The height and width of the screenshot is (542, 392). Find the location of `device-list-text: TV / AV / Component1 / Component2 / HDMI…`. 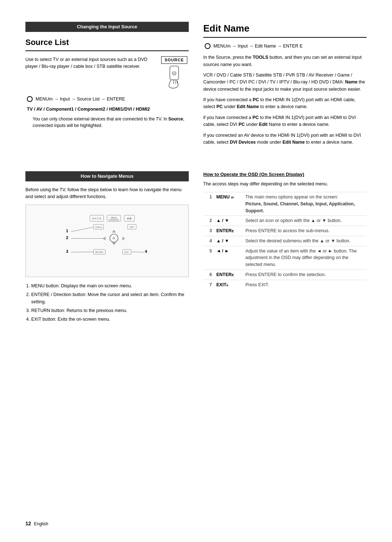

device-list-text: TV / AV / Component1 / Component2 / HDMI… is located at coordinates (108, 110).